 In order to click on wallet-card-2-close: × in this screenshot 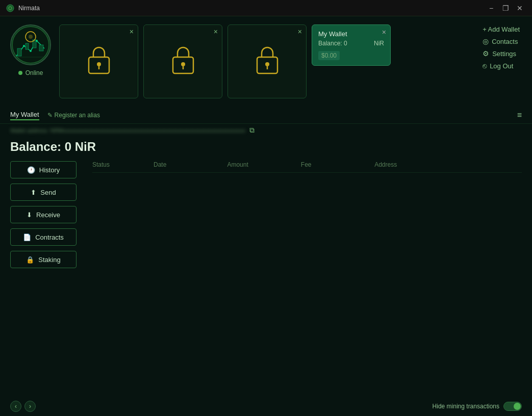, I will do `click(216, 32)`.